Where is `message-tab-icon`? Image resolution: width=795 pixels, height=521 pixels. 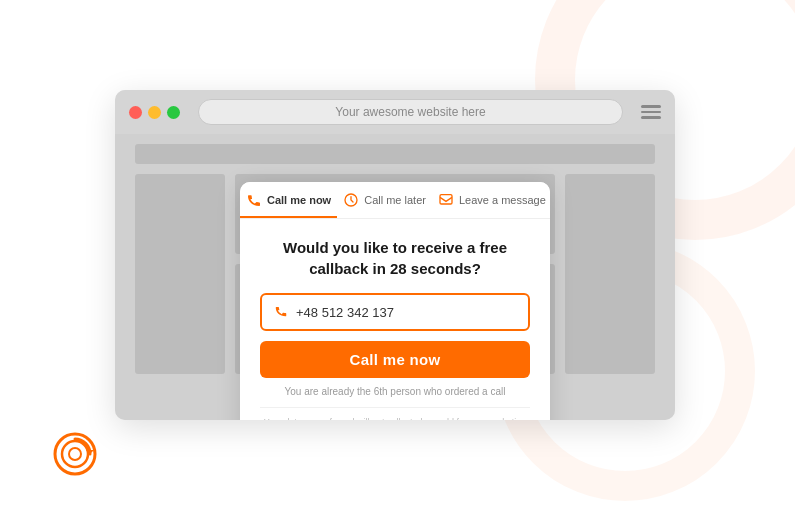
message-tab-icon is located at coordinates (446, 200).